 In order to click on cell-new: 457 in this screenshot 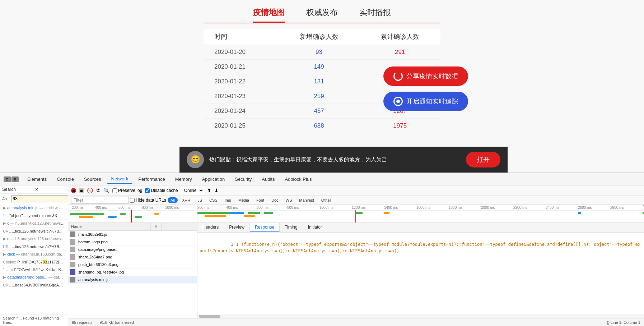, I will do `click(319, 111)`.